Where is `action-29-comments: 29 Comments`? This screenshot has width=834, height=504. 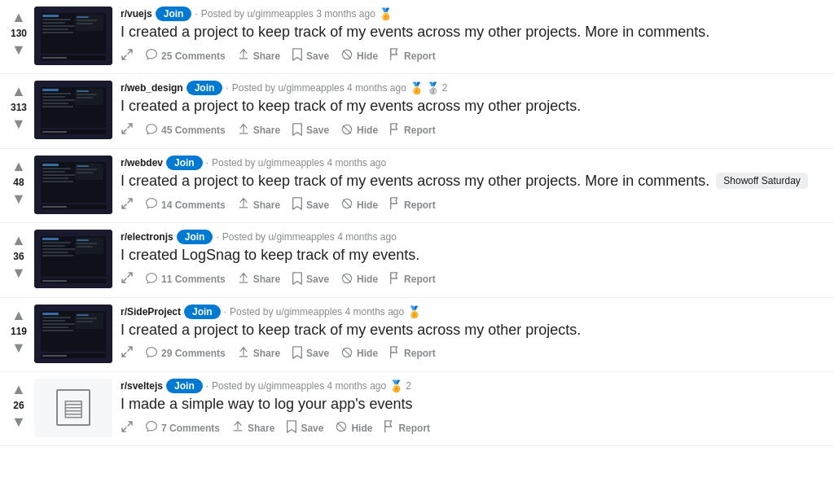
action-29-comments: 29 Comments is located at coordinates (186, 353).